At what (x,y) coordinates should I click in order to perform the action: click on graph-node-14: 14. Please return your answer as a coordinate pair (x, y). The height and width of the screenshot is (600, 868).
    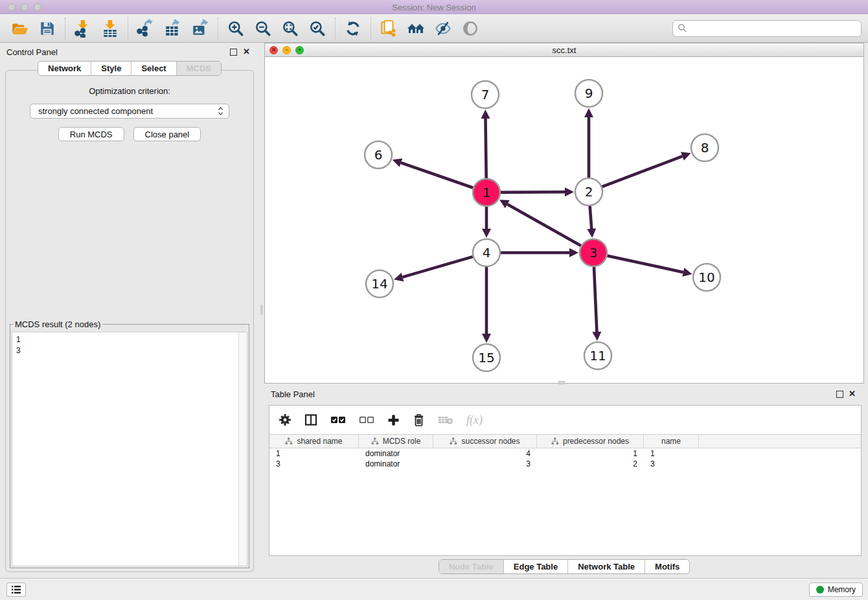
    Looking at the image, I should click on (380, 284).